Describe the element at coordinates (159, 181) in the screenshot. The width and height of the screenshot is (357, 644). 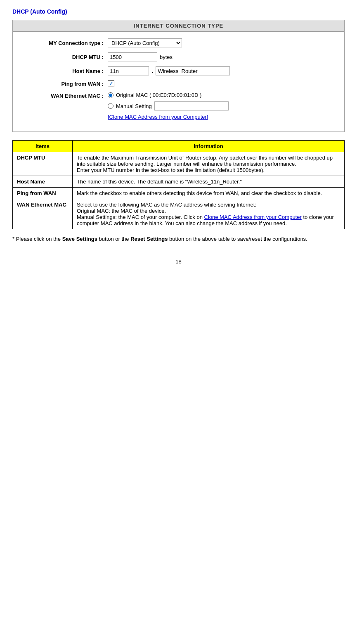
I see `host-name-info-text: The name of this device. The default nam…` at that location.